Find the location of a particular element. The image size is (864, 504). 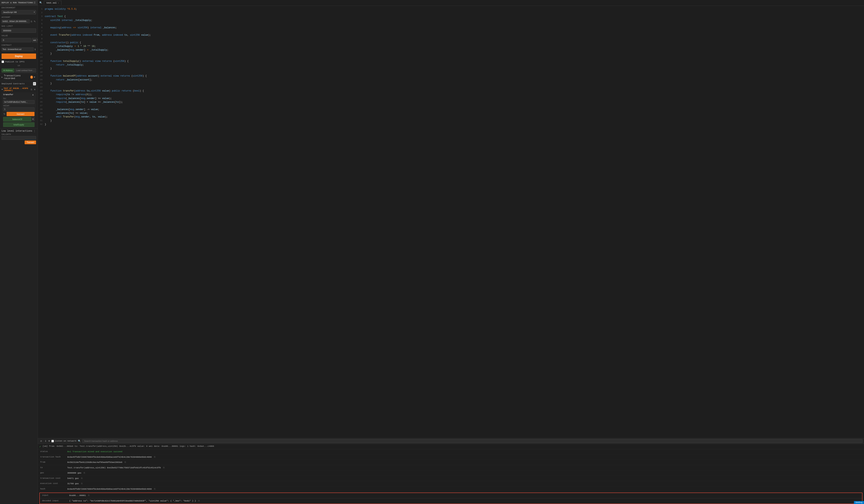

low-level-info-icon: ⋮ is located at coordinates (34, 131).